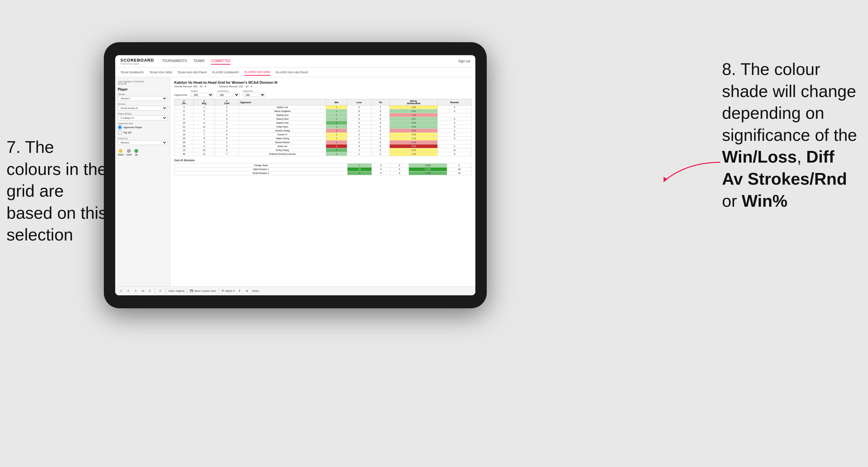 The width and height of the screenshot is (868, 467). Describe the element at coordinates (184, 150) in the screenshot. I see `cell-div: 19` at that location.